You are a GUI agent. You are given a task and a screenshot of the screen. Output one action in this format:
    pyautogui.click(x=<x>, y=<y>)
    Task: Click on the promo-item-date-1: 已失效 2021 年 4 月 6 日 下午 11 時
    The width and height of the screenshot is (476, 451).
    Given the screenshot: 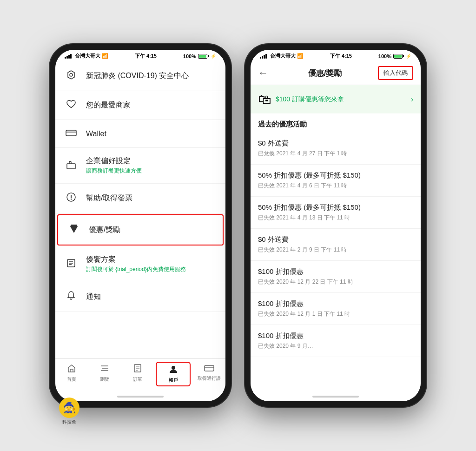 What is the action you would take?
    pyautogui.click(x=336, y=186)
    